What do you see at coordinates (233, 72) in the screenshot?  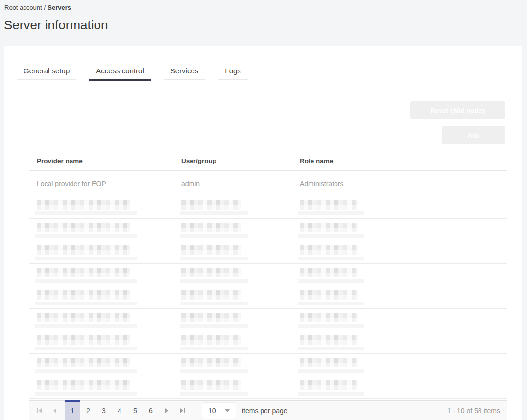 I see `tab-logs: Logs` at bounding box center [233, 72].